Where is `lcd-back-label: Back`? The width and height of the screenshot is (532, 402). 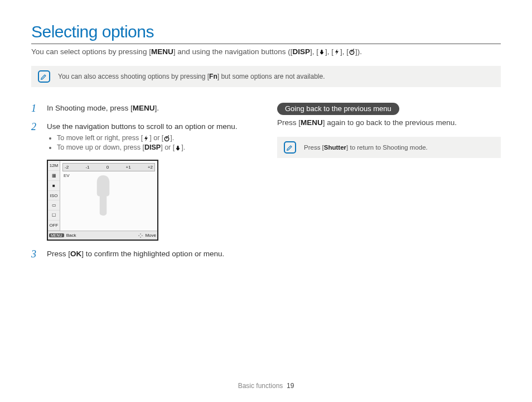
lcd-back-label: Back is located at coordinates (71, 236).